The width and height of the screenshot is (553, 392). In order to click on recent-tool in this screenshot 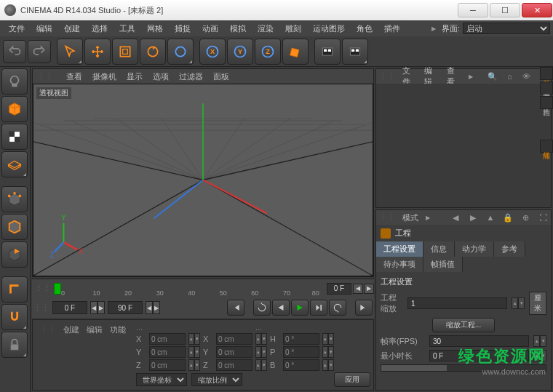, I will do `click(180, 52)`.